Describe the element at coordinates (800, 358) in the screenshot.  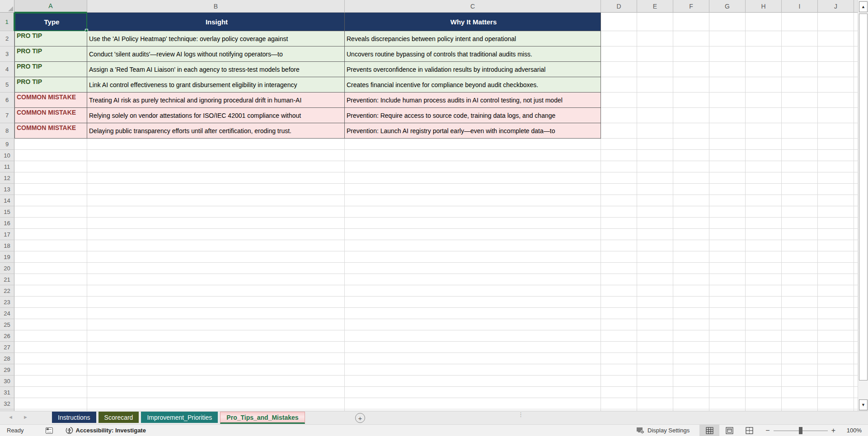
I see `cell-I28` at that location.